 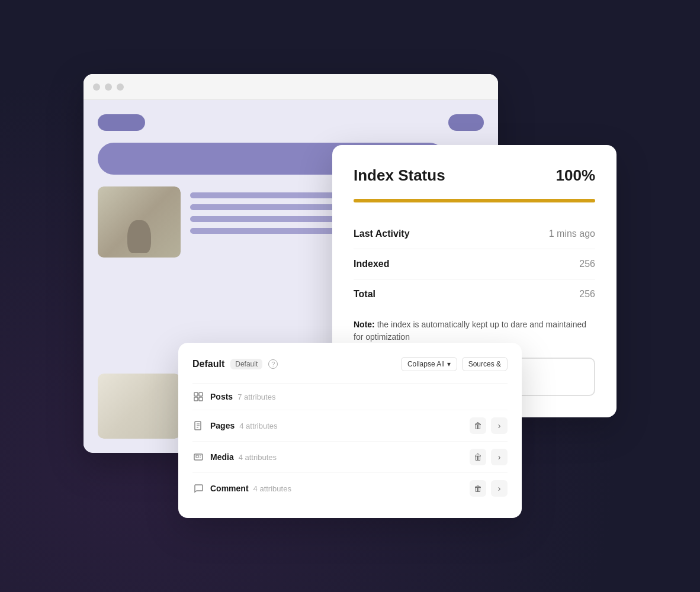 I want to click on sources-label: Sources &, so click(x=484, y=364).